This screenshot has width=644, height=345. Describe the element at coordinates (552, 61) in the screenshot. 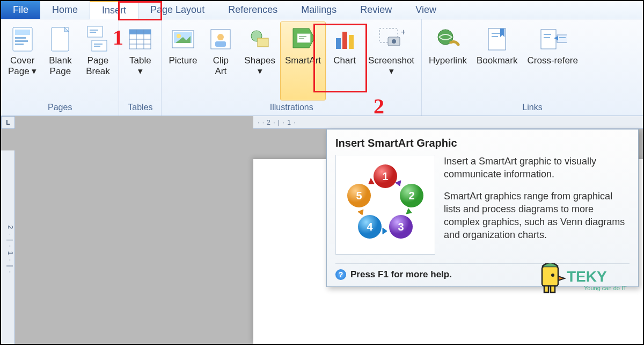

I see `cross-reference-button: Cross-refere` at that location.